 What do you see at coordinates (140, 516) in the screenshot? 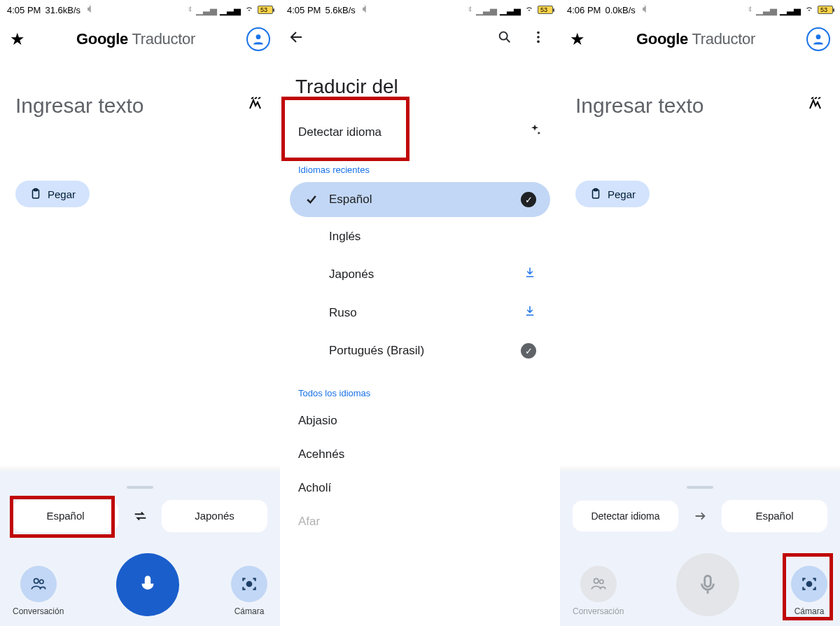
I see `swap-languages-button` at bounding box center [140, 516].